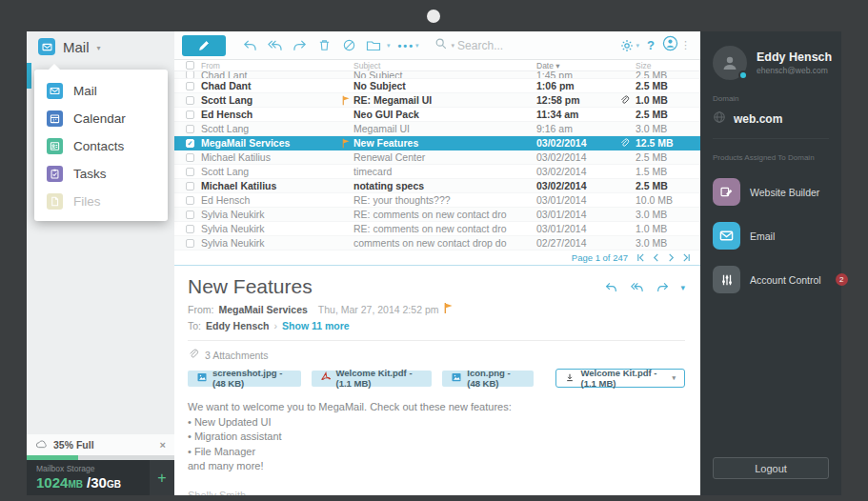  Describe the element at coordinates (191, 65) in the screenshot. I see `select-all-checkbox` at that location.